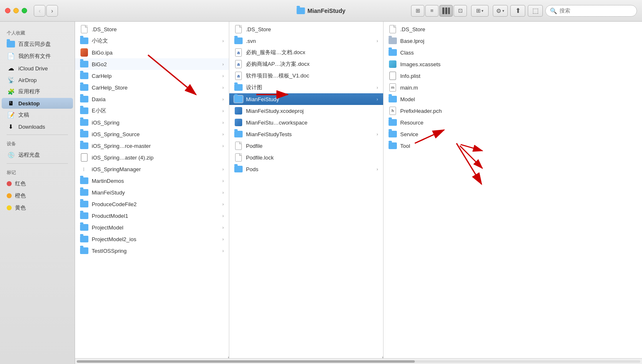  I want to click on file-row: Service, so click(461, 134).